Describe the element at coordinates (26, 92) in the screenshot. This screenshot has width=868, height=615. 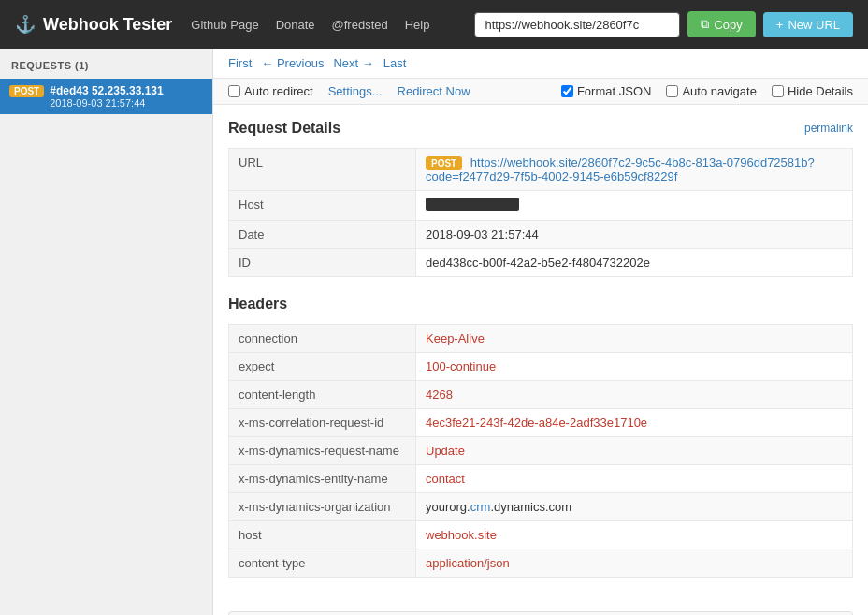
I see `method-badge: POST` at that location.